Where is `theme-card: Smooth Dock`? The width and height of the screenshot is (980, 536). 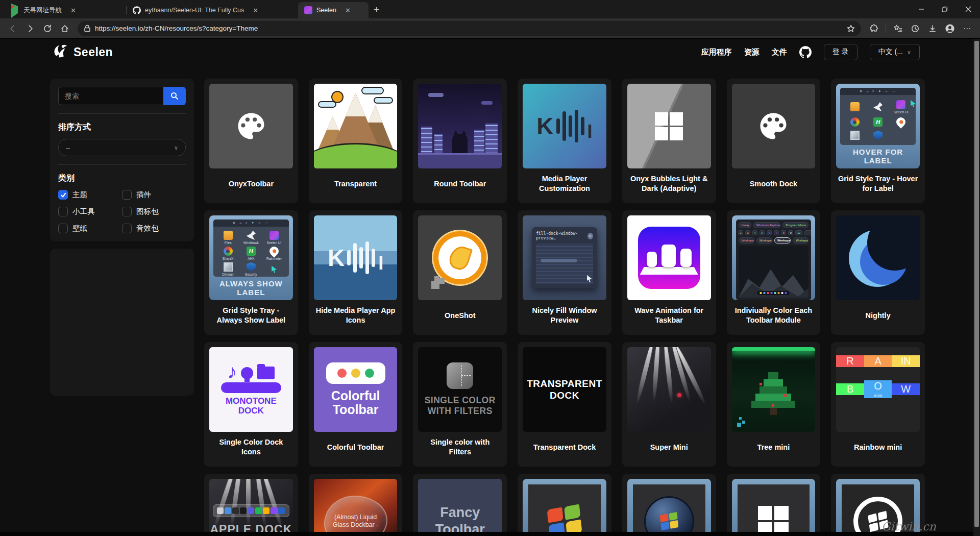 theme-card: Smooth Dock is located at coordinates (774, 141).